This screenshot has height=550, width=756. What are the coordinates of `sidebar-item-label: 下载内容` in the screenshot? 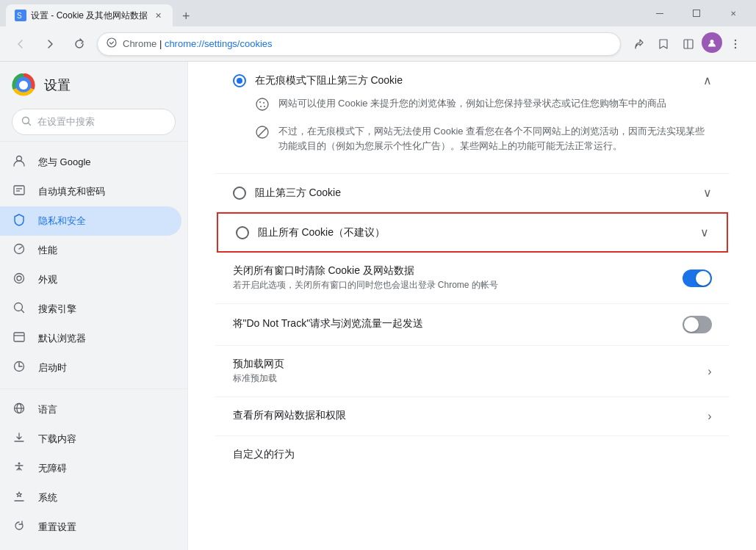 It's located at (57, 439).